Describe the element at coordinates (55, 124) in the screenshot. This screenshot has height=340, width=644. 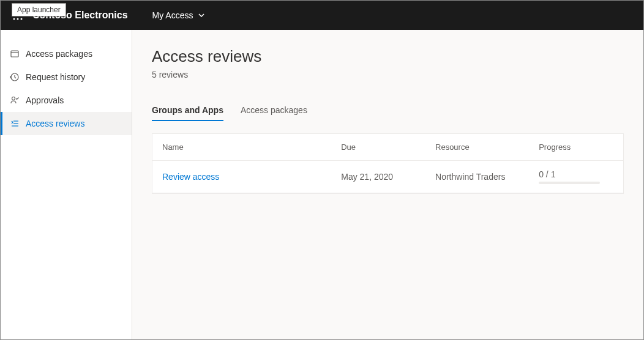
I see `sidebar-item-label: Access reviews` at that location.